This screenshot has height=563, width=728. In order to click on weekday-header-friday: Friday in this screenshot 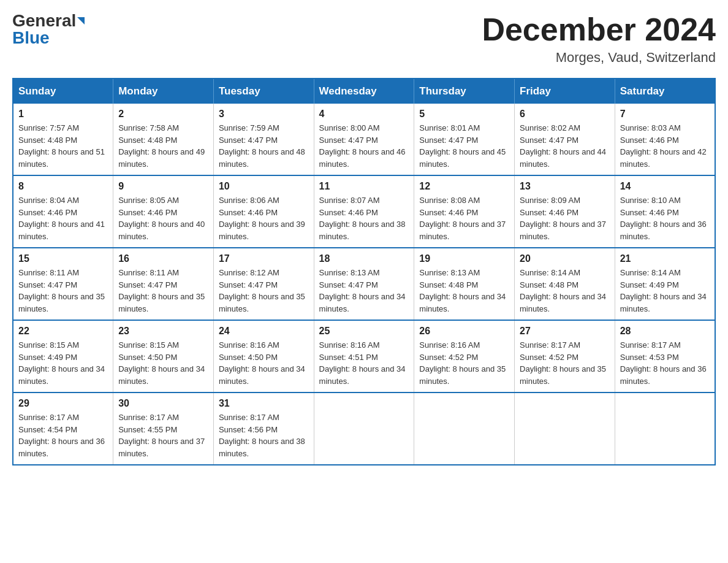, I will do `click(565, 91)`.